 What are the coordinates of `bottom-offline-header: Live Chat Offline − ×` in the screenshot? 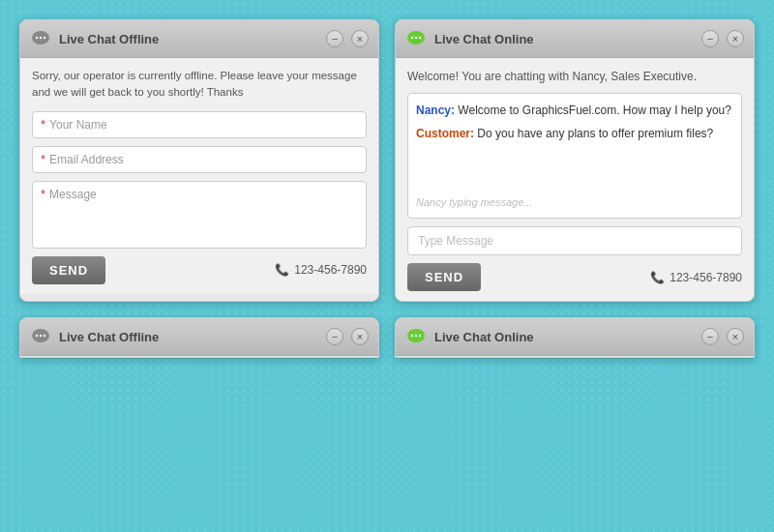 It's located at (199, 337).